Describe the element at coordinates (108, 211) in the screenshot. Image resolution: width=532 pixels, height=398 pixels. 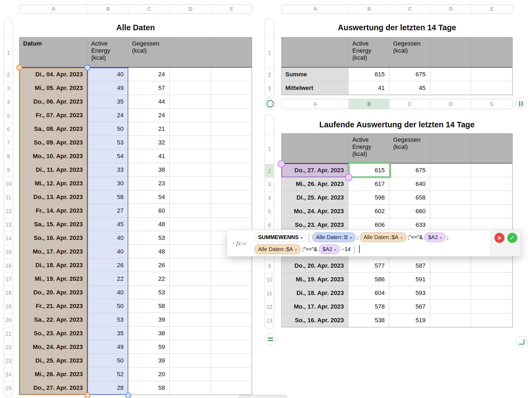
I see `cell-active-energy: 27` at that location.